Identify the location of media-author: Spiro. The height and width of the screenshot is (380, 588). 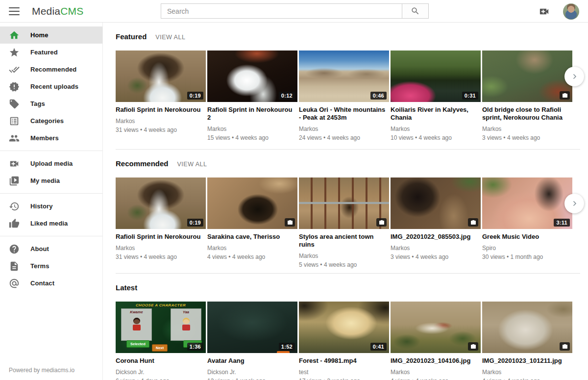
(527, 248).